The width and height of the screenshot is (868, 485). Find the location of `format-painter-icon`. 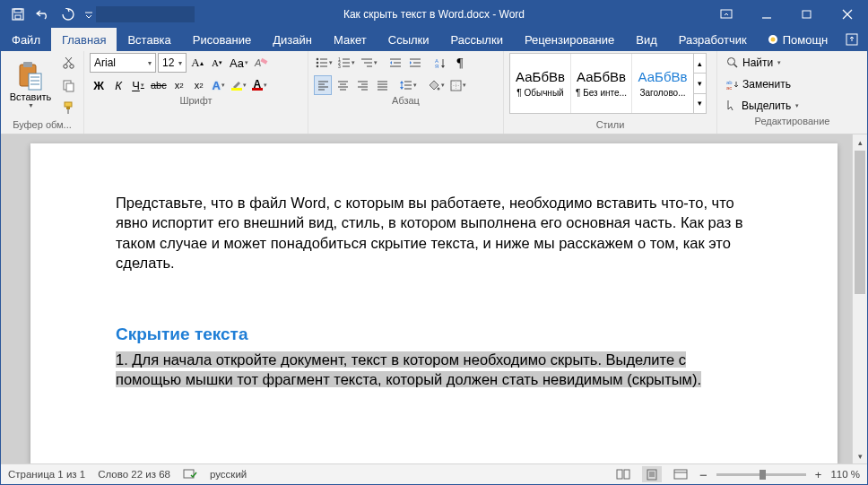

format-painter-icon is located at coordinates (68, 108).